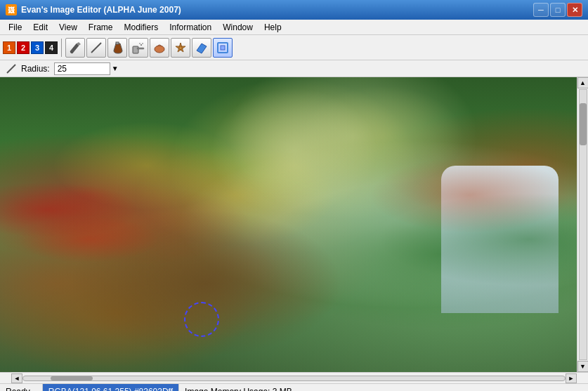  I want to click on scroll-down-button: ▼, so click(583, 366).